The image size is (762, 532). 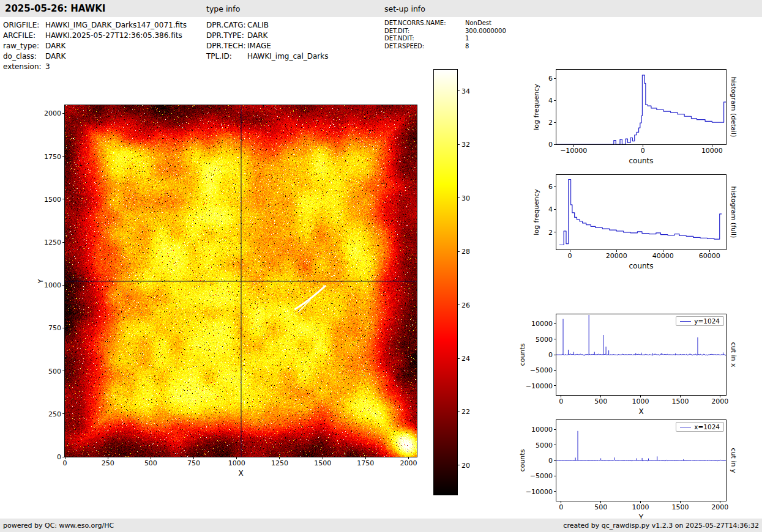 I want to click on do-class-label: do_class:, so click(x=24, y=56).